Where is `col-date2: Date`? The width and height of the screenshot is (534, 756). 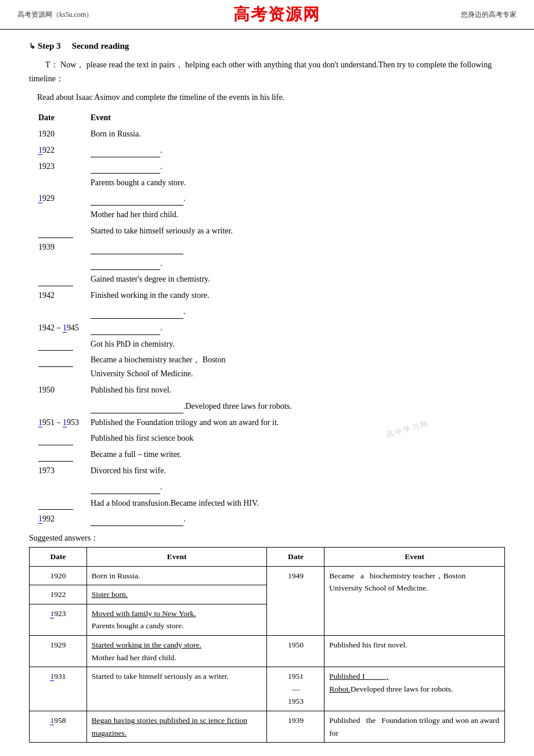 col-date2: Date is located at coordinates (296, 557).